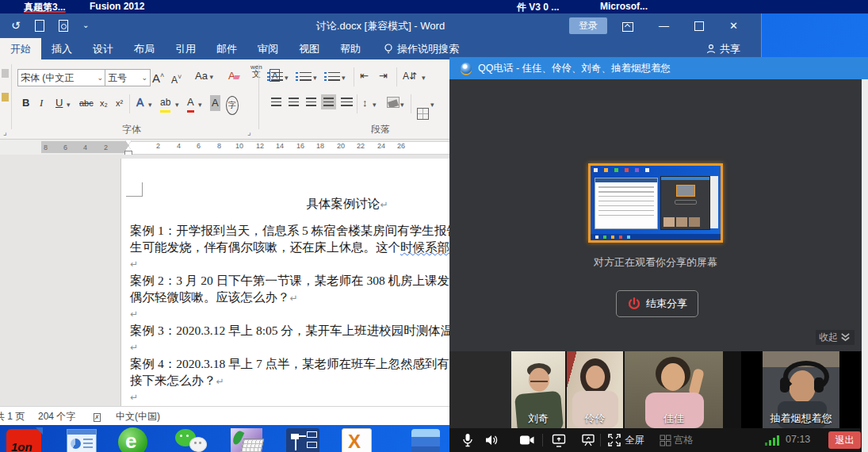  I want to click on bold-button: B, so click(25, 103).